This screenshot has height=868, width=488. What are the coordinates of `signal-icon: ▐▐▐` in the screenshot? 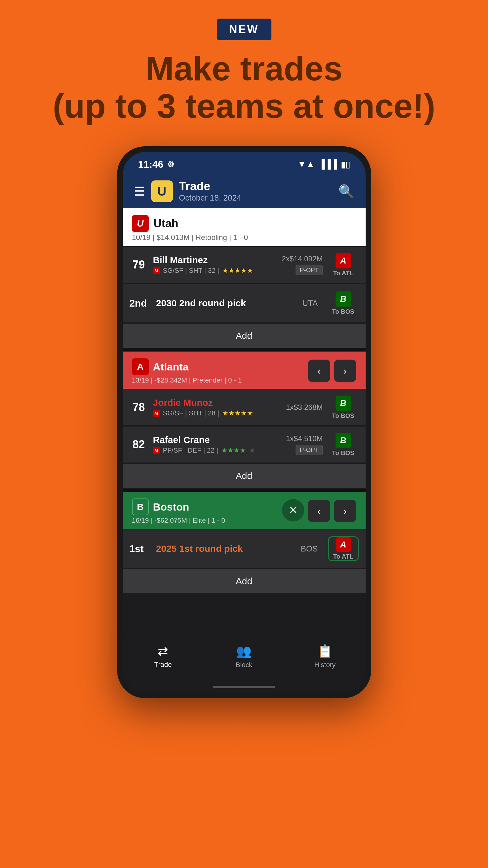 It's located at (328, 164).